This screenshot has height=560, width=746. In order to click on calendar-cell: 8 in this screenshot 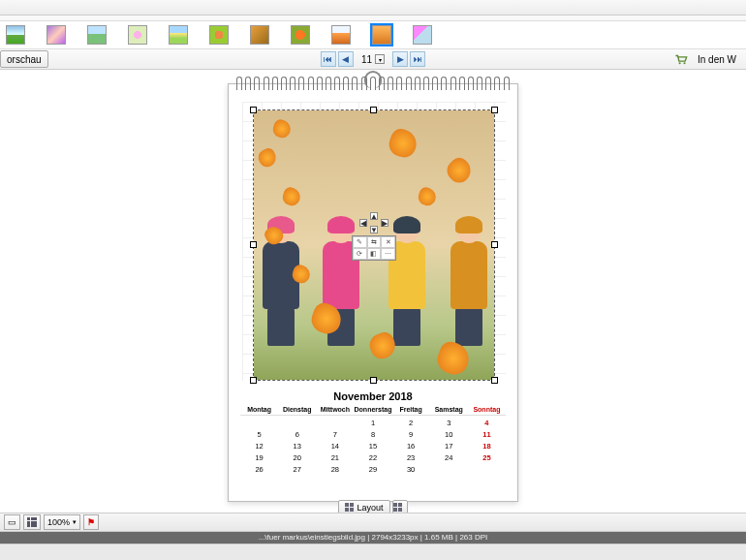, I will do `click(372, 435)`.